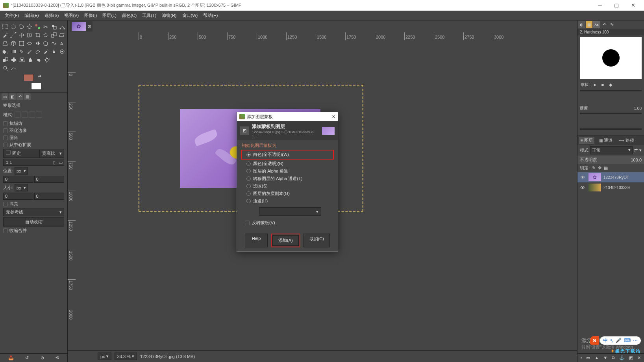 The height and width of the screenshot is (362, 644). Describe the element at coordinates (46, 43) in the screenshot. I see `cage-tool` at that location.